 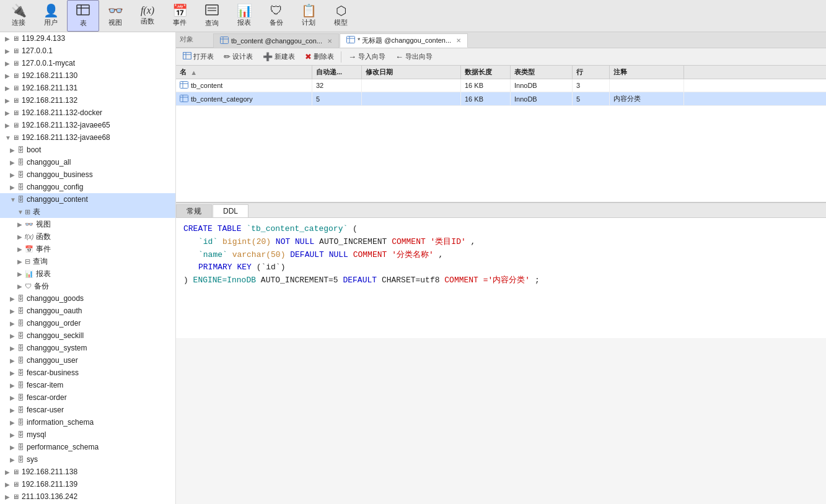 I want to click on sidebar-label: information_schema, so click(x=60, y=422).